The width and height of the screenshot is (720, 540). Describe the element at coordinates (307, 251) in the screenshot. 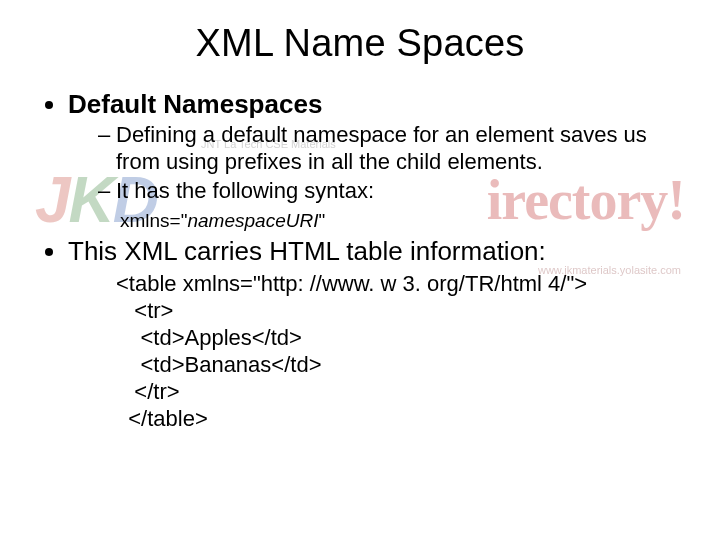

I see `bullet-carries-text: This XML carries HTML table information:` at that location.